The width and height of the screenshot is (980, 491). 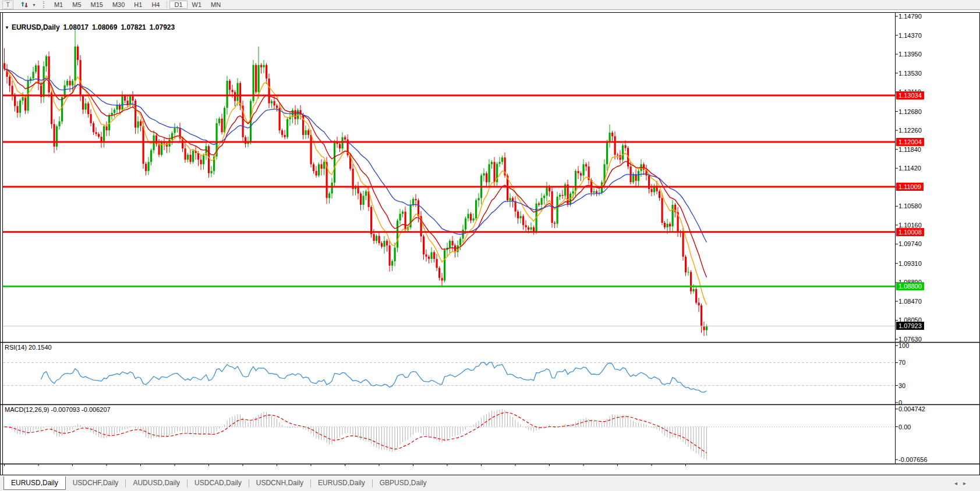 I want to click on macd-indicator-label: MACD(12,26,9) -0.007093 -0.006207, so click(x=58, y=410).